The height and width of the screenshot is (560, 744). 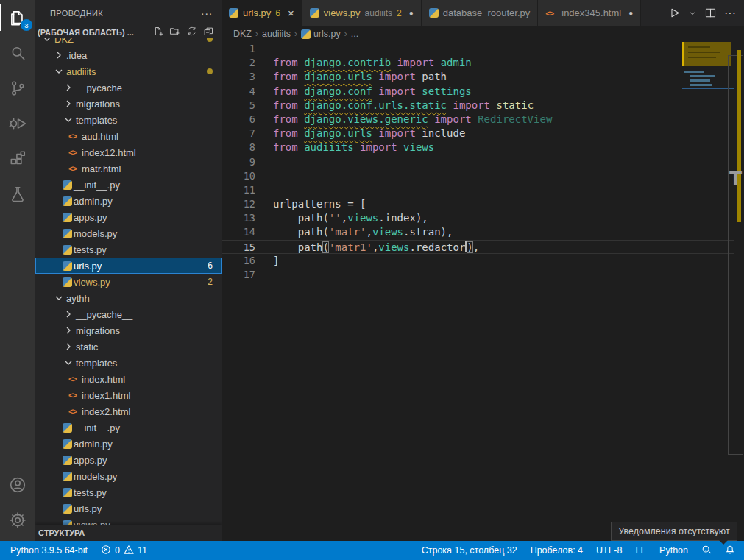 I want to click on new-folder-icon, so click(x=175, y=32).